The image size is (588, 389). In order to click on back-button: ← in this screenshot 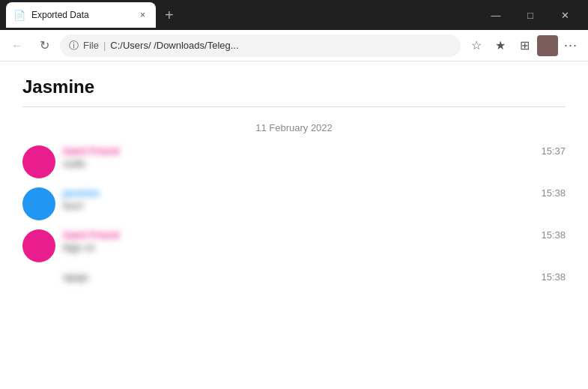, I will do `click(17, 46)`.